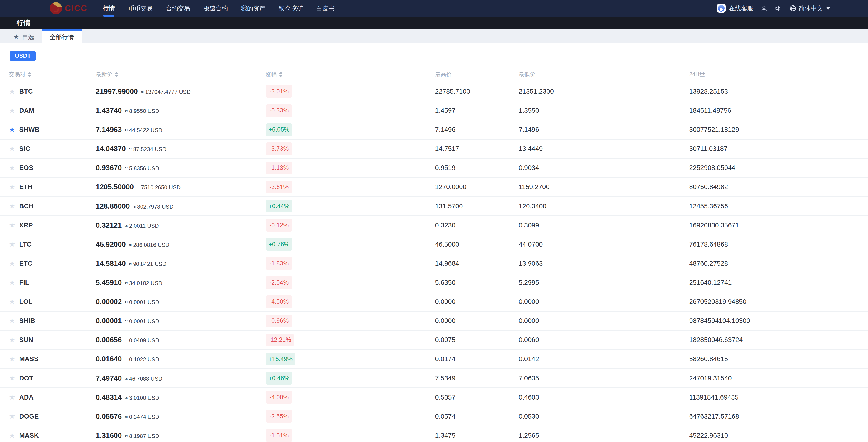 This screenshot has width=868, height=442. What do you see at coordinates (604, 378) in the screenshot?
I see `low-price: 7.0635` at bounding box center [604, 378].